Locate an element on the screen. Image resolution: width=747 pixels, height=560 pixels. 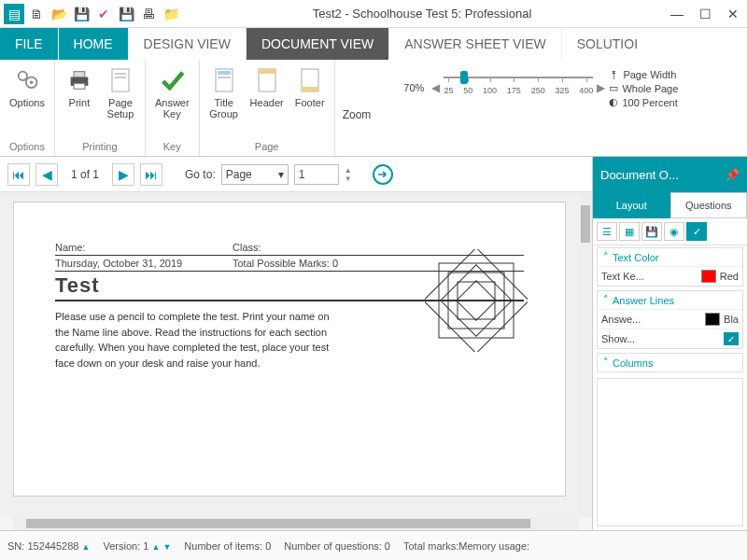
page-setup-label1: Page is located at coordinates (120, 103).